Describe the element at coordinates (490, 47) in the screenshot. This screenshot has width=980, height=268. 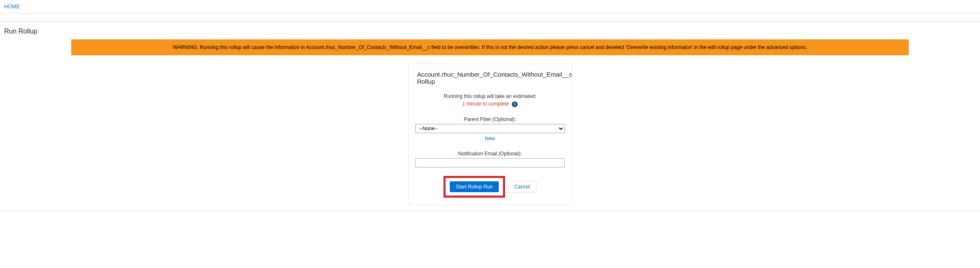
I see `warning-banner: WARNING: Running this rollup will cause …` at that location.